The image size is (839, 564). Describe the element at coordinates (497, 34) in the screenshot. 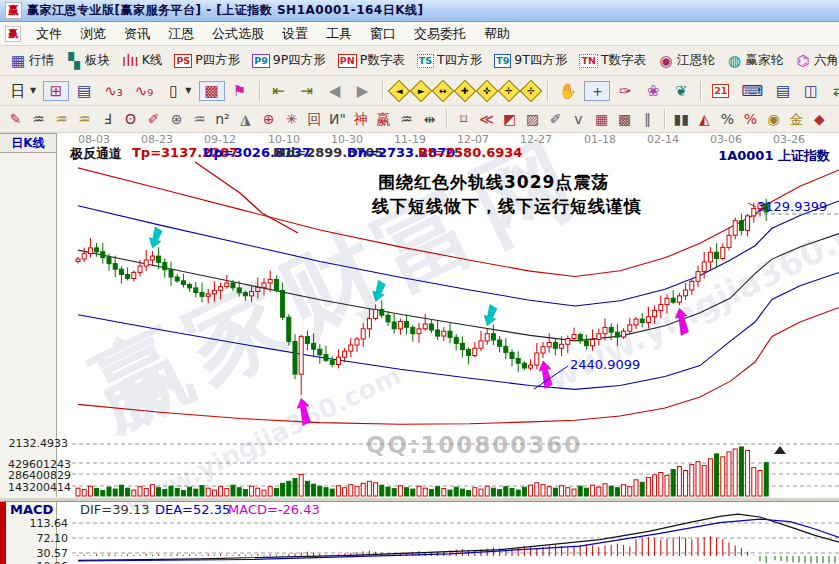

I see `menu-item: 帮助` at that location.